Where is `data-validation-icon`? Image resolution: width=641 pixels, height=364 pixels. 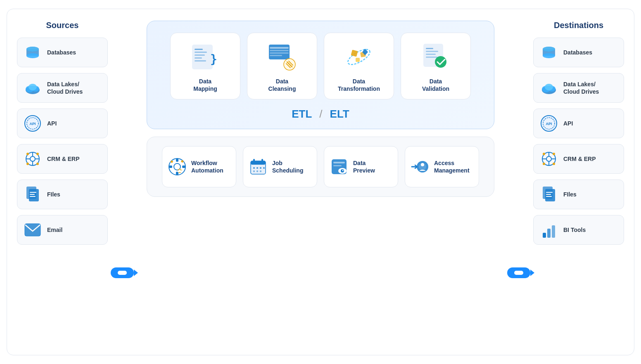
data-validation-icon is located at coordinates (436, 57).